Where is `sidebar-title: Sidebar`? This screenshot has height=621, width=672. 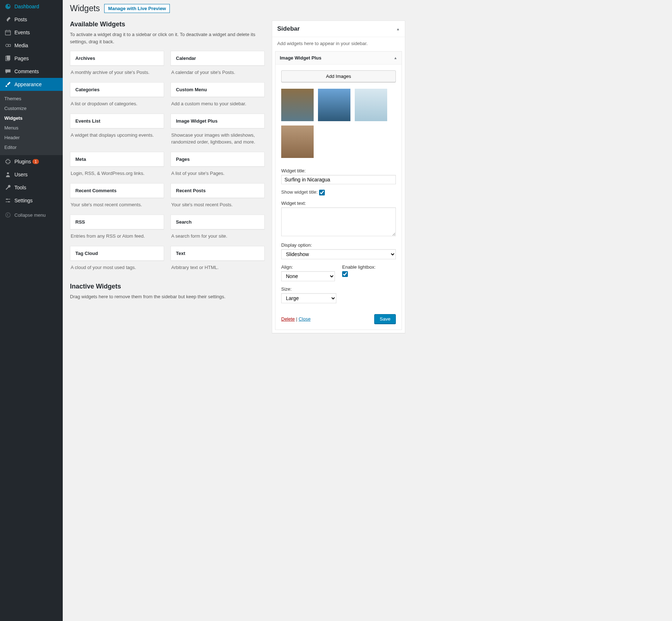
sidebar-title: Sidebar is located at coordinates (288, 29).